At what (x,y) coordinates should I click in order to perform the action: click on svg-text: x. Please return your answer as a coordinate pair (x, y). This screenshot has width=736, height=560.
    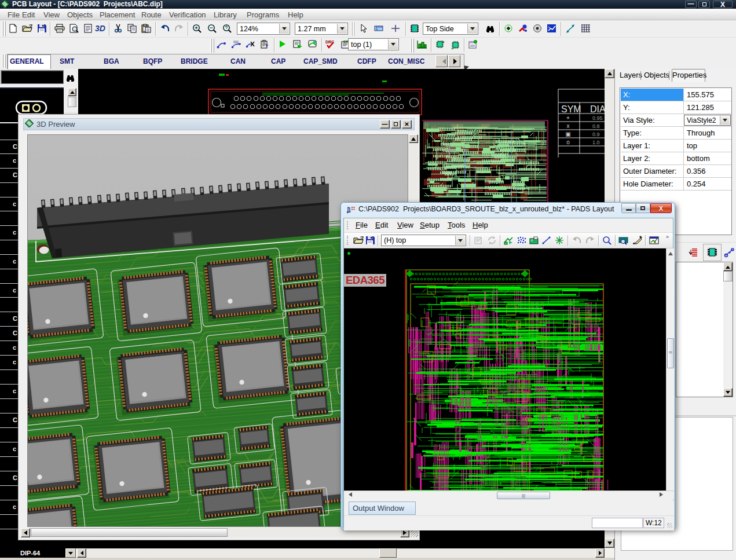
    Looking at the image, I should click on (569, 126).